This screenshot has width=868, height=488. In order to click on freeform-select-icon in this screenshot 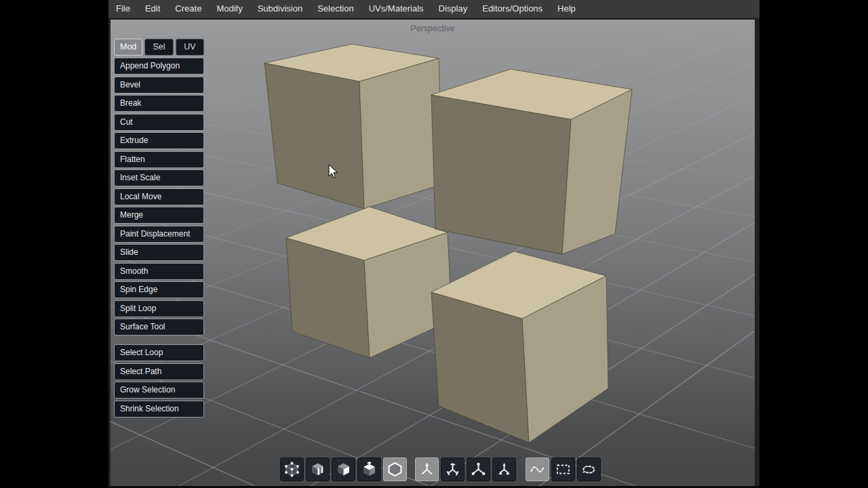, I will do `click(537, 469)`.